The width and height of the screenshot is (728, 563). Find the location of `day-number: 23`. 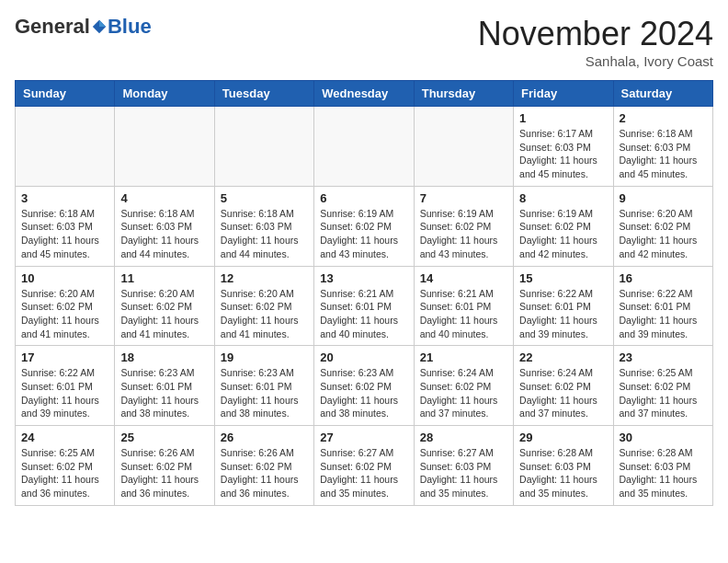

day-number: 23 is located at coordinates (664, 357).